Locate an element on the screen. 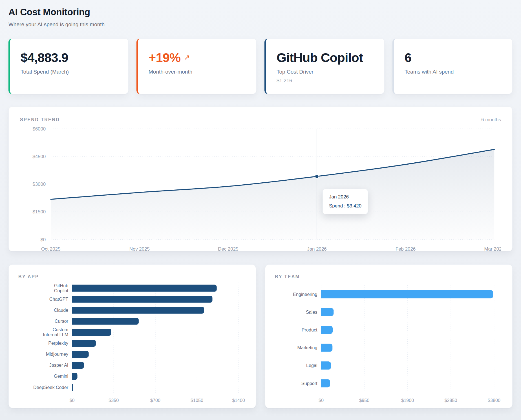 The width and height of the screenshot is (521, 420). trend-tooltip-title: Jan 2026 is located at coordinates (345, 197).